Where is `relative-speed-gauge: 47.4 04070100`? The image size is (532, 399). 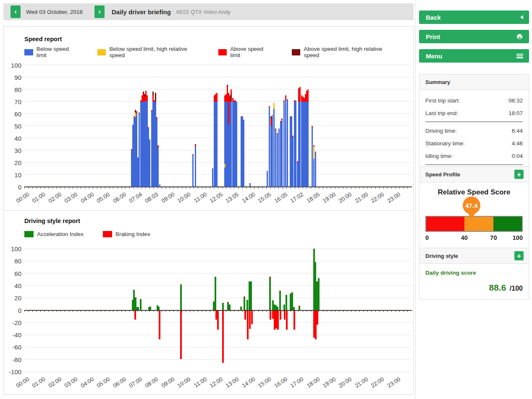 relative-speed-gauge: 47.4 04070100 is located at coordinates (474, 220).